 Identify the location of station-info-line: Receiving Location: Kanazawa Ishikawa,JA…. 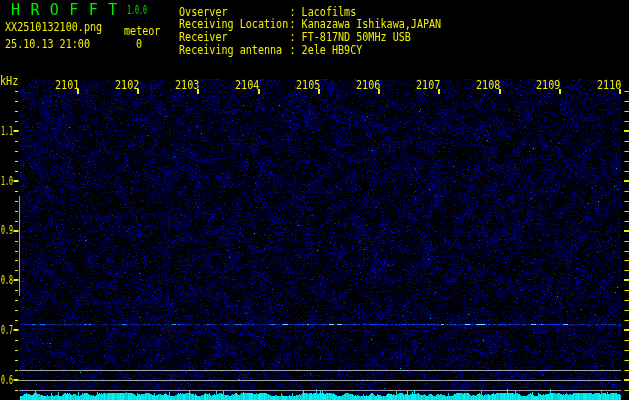
(310, 24).